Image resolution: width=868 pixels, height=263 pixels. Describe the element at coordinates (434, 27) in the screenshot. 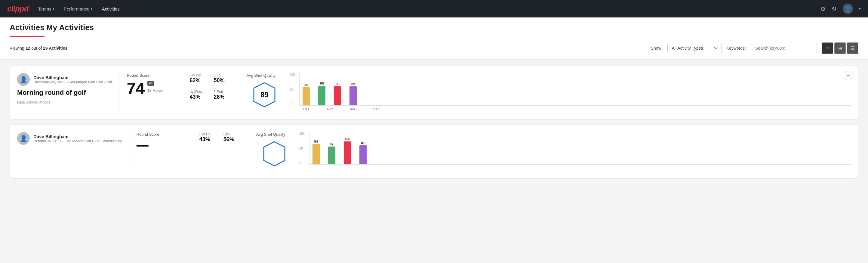

I see `page-header: Activities My Activities` at that location.